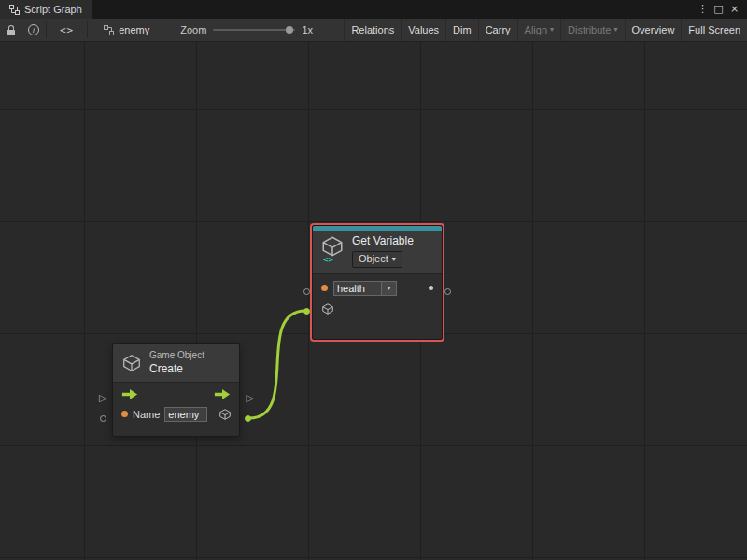  What do you see at coordinates (176, 392) in the screenshot?
I see `flow-ports-row` at bounding box center [176, 392].